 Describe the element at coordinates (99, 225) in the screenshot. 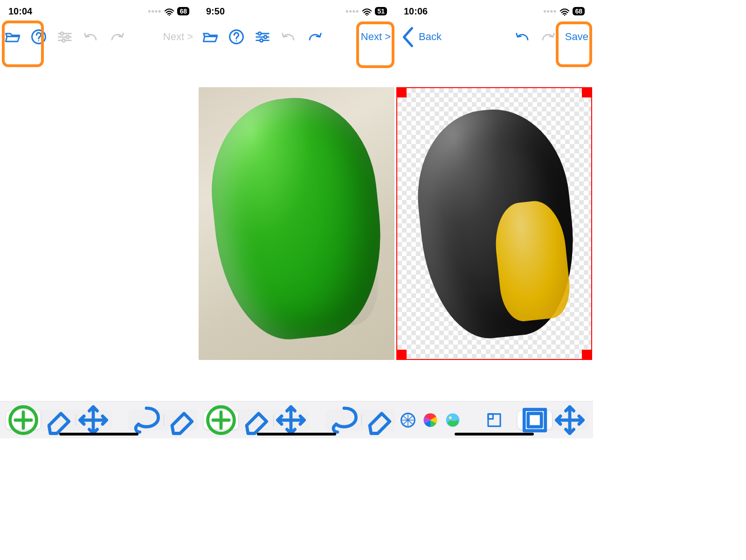

I see `canvas-blank` at that location.